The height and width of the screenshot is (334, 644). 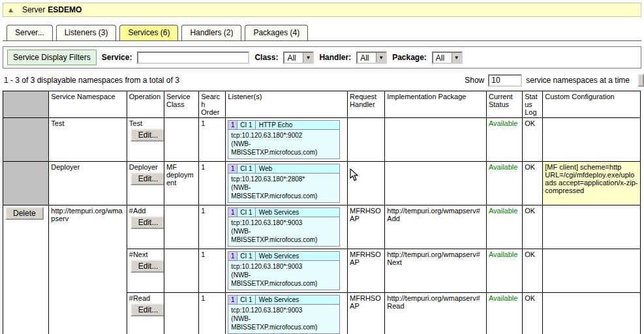 What do you see at coordinates (641, 80) in the screenshot?
I see `cut-off-button` at bounding box center [641, 80].